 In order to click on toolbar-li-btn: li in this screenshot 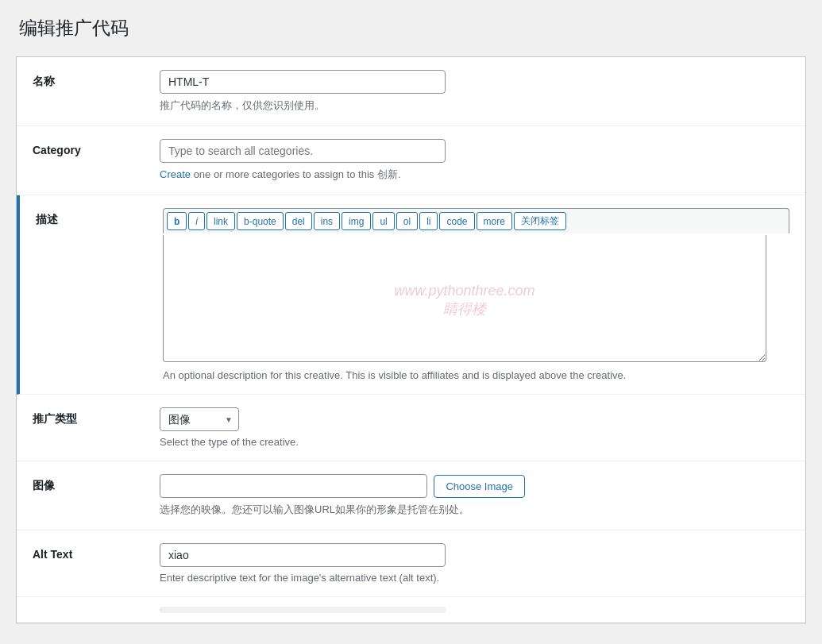, I will do `click(429, 221)`.